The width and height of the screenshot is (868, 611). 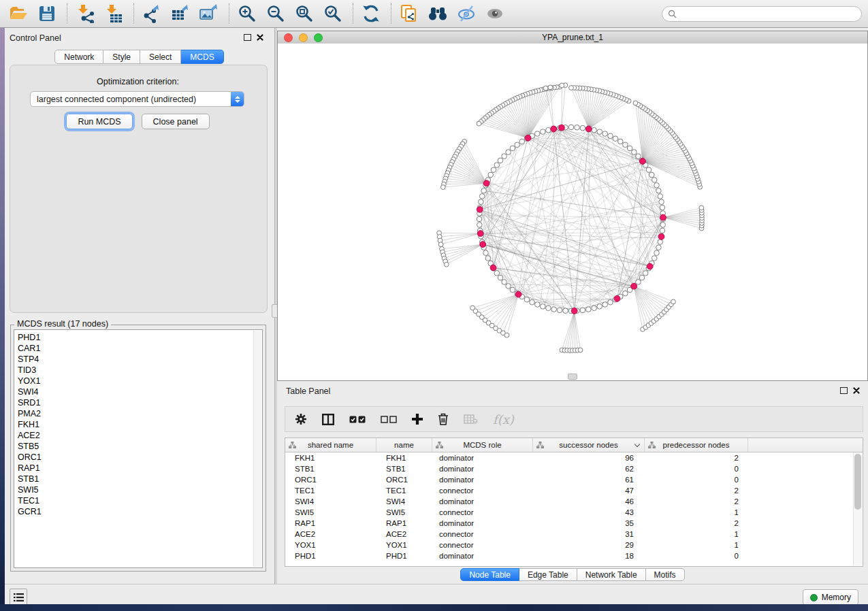 What do you see at coordinates (666, 574) in the screenshot?
I see `tab-motifs: Motifs` at bounding box center [666, 574].